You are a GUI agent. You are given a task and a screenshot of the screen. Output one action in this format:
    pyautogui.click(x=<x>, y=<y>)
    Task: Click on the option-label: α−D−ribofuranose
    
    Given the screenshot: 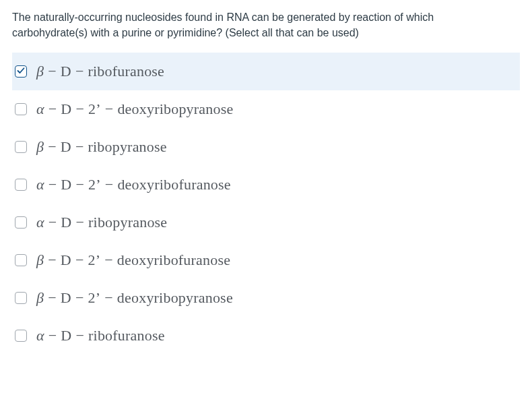 What is the action you would take?
    pyautogui.click(x=101, y=336)
    